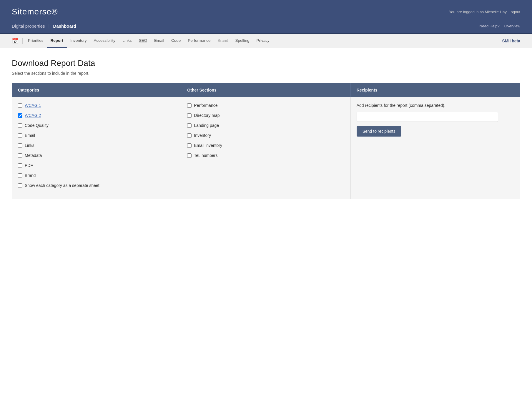 This screenshot has width=532, height=405. Describe the element at coordinates (64, 26) in the screenshot. I see `dashboard-link: Dashboard` at that location.